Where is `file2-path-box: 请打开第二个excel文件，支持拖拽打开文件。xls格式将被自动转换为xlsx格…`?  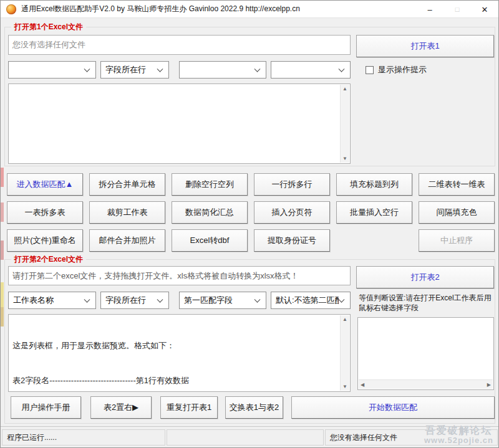 file2-path-box: 请打开第二个excel文件，支持拖拽打开文件。xls格式将被自动转换为xlsx格… is located at coordinates (180, 275).